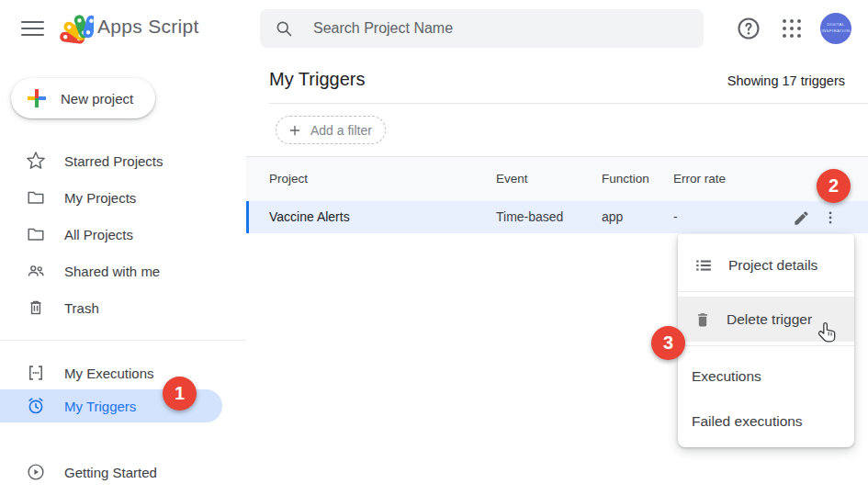 This screenshot has height=495, width=868. I want to click on new-project-label: New project, so click(97, 99).